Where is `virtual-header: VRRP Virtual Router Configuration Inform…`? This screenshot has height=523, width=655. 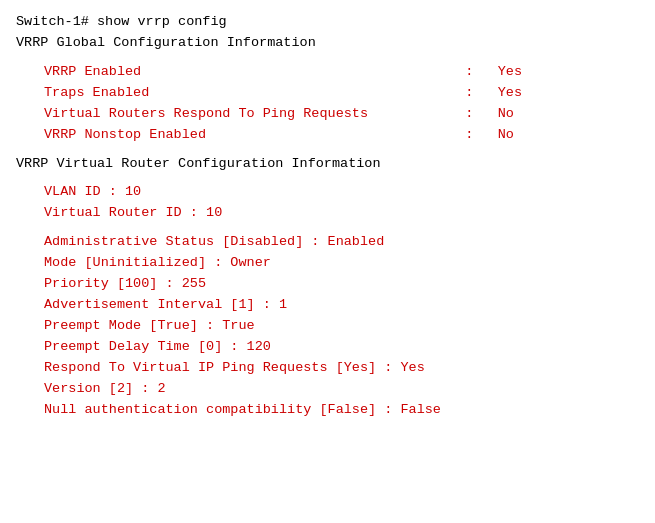 virtual-header: VRRP Virtual Router Configuration Inform… is located at coordinates (328, 164).